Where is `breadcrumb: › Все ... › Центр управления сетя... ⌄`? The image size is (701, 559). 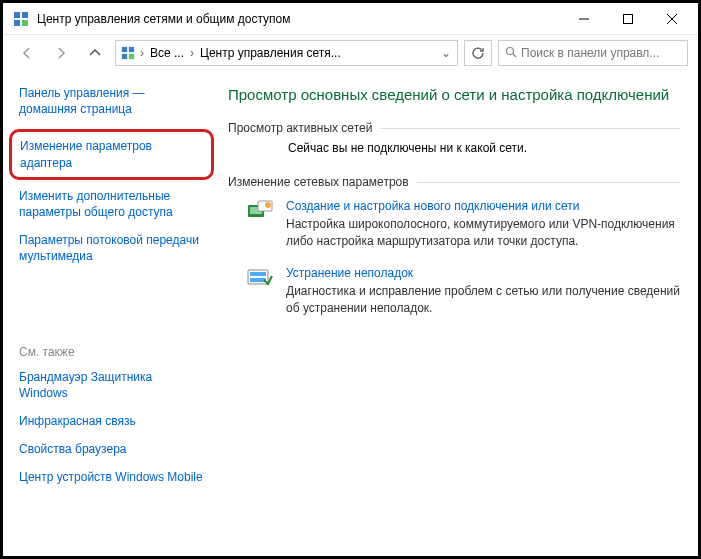 breadcrumb: › Все ... › Центр управления сетя... ⌄ is located at coordinates (286, 53).